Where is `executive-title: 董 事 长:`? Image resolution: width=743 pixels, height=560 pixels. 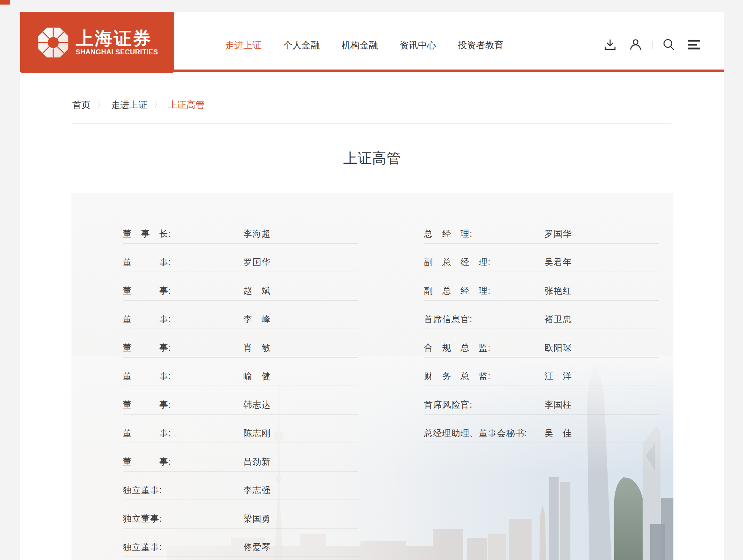
executive-title: 董 事 长: is located at coordinates (147, 234).